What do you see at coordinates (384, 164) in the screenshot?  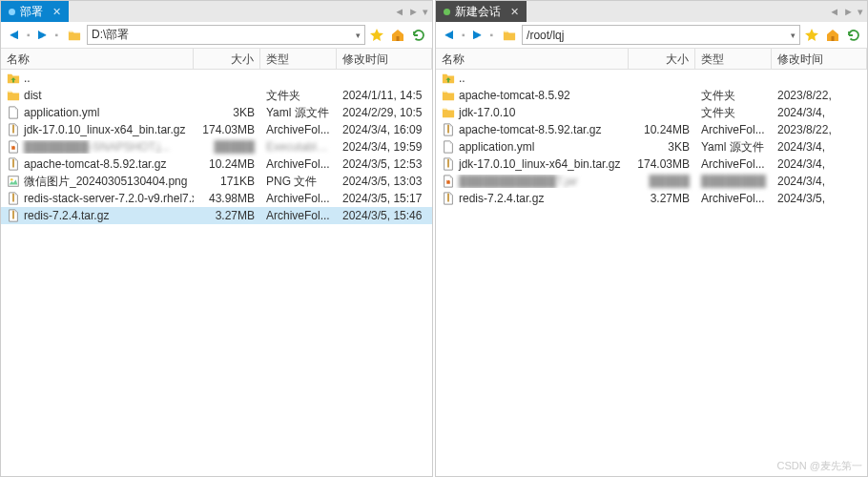 I see `file-date: 2024/3/5, 12:53` at bounding box center [384, 164].